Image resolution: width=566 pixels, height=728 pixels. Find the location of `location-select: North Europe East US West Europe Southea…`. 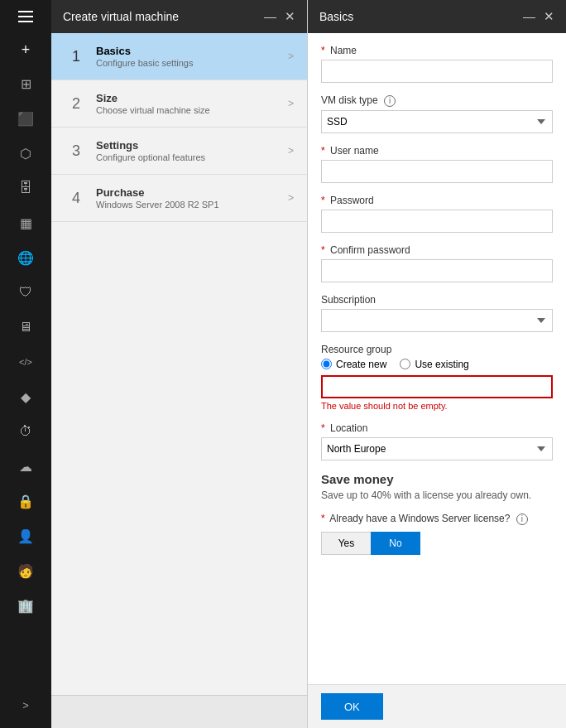

location-select: North Europe East US West Europe Southea… is located at coordinates (437, 449).